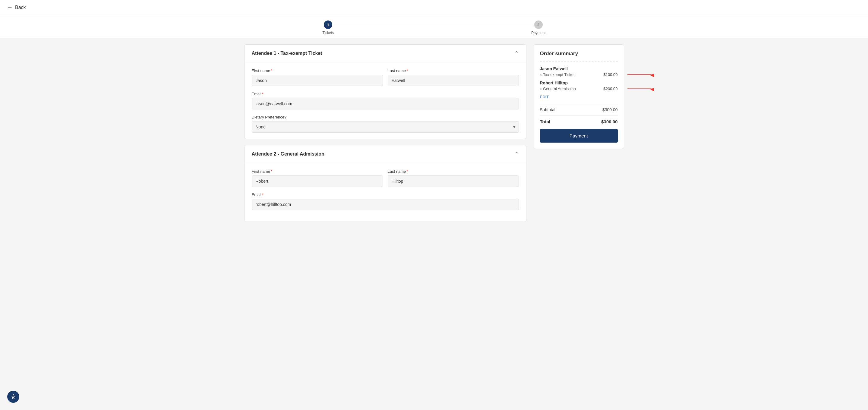  Describe the element at coordinates (579, 83) in the screenshot. I see `order-attendee2-name: Robert Hilltop` at that location.